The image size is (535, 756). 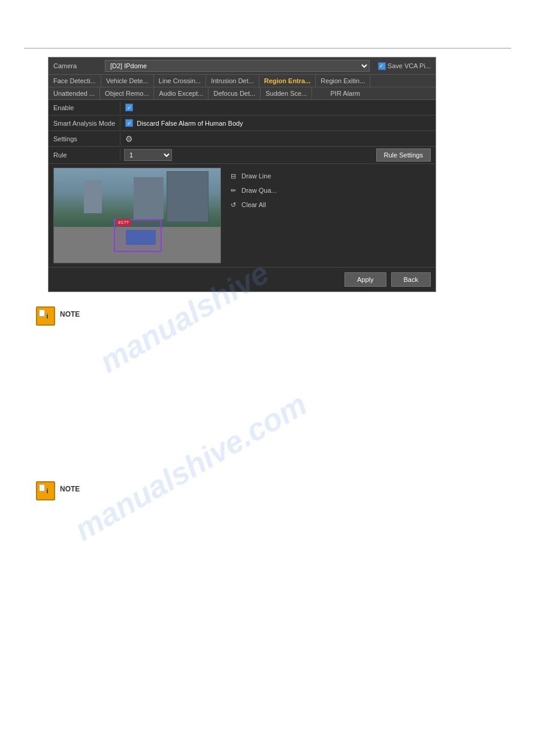 I want to click on draw-quad-icon: ✏, so click(x=233, y=190).